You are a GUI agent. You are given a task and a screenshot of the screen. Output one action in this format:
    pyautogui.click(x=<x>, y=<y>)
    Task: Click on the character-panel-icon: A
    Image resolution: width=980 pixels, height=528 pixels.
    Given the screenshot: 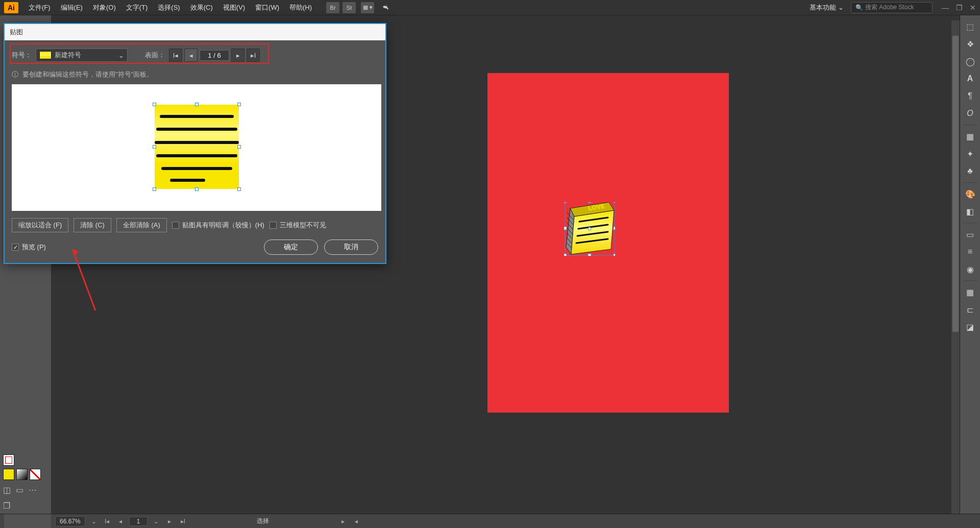 What is the action you would take?
    pyautogui.click(x=970, y=79)
    